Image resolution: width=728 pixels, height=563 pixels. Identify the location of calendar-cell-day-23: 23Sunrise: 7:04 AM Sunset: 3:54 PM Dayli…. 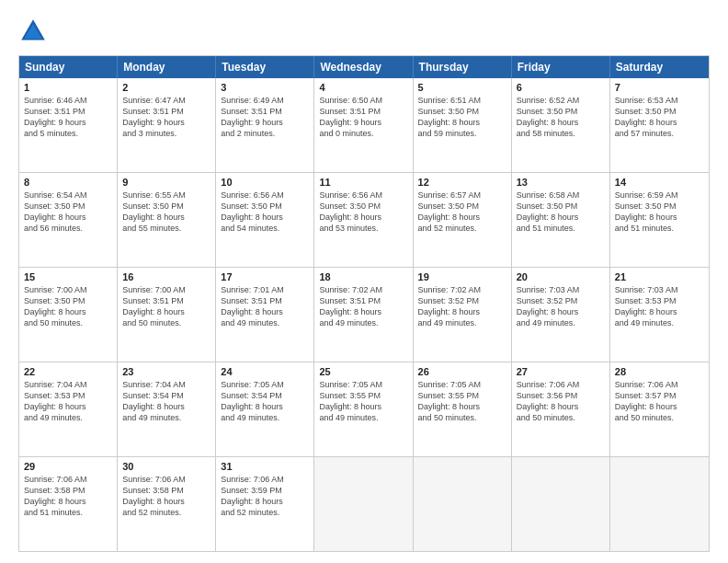
(167, 409).